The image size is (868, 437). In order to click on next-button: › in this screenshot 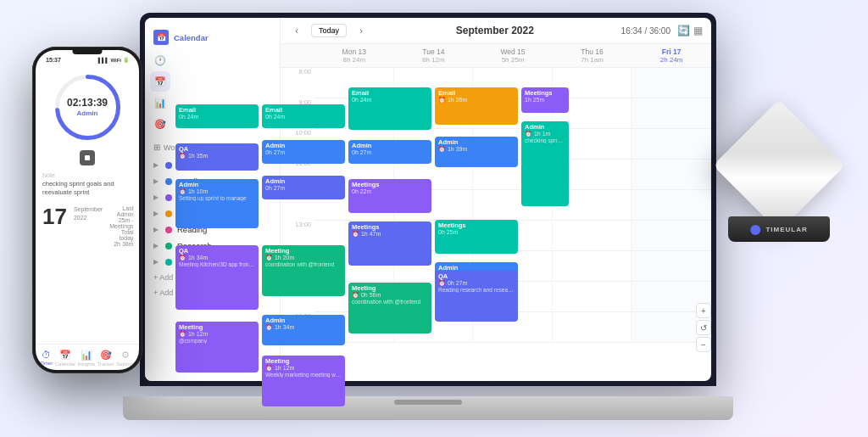, I will do `click(361, 31)`.